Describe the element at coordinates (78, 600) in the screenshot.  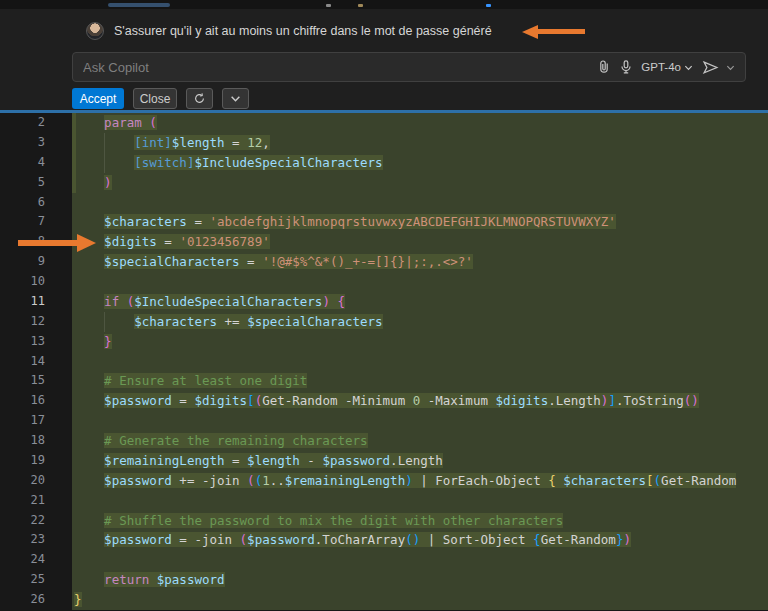
I see `code-text: }` at that location.